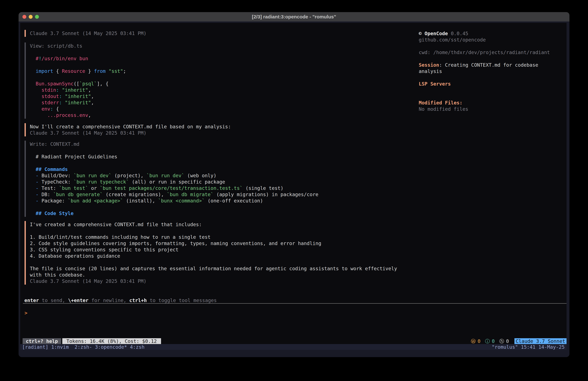 Image resolution: width=588 pixels, height=381 pixels. Describe the element at coordinates (58, 275) in the screenshot. I see `terminal-token: with this codebase.` at that location.